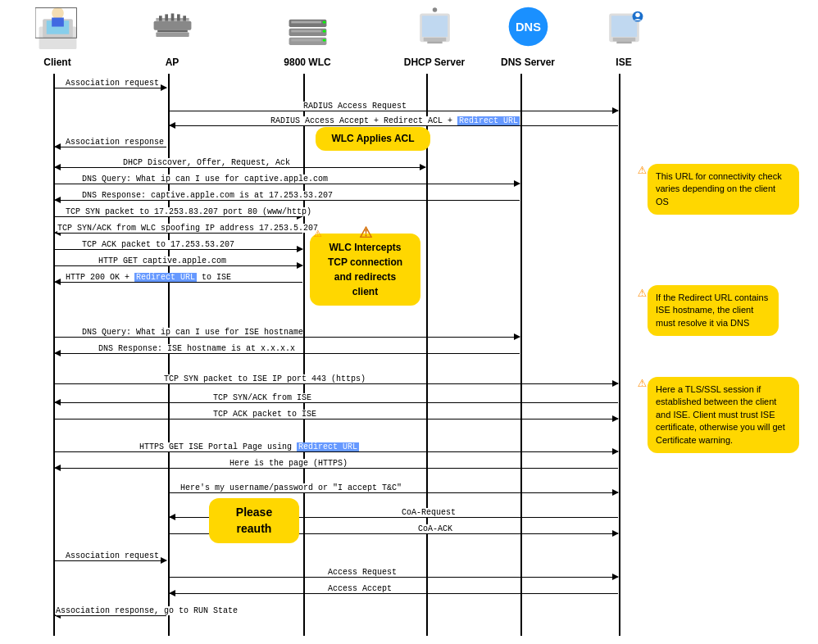 The height and width of the screenshot is (644, 818). I want to click on arrow-msg14, so click(287, 354).